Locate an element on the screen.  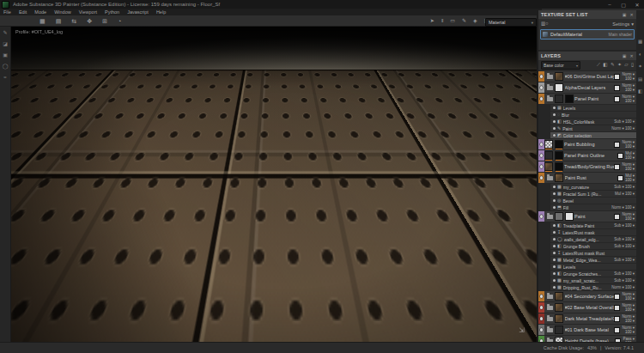
dock-shader-settings-icon: ◐ is located at coordinates (641, 55).